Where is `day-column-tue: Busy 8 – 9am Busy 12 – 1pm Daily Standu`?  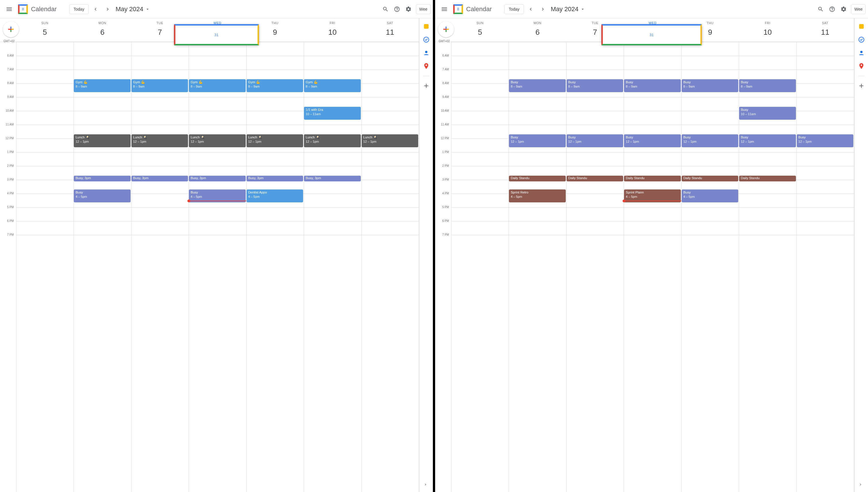 day-column-tue: Busy 8 – 9am Busy 12 – 1pm Daily Standu is located at coordinates (595, 267).